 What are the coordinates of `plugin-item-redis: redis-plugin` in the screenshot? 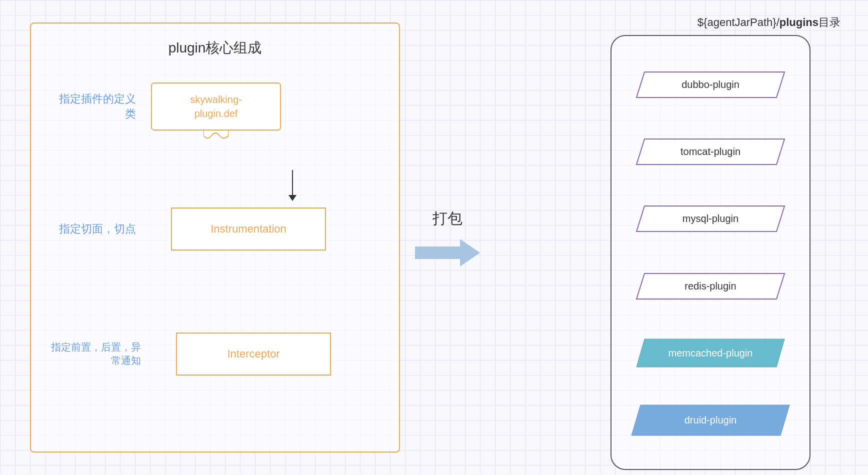 It's located at (710, 286).